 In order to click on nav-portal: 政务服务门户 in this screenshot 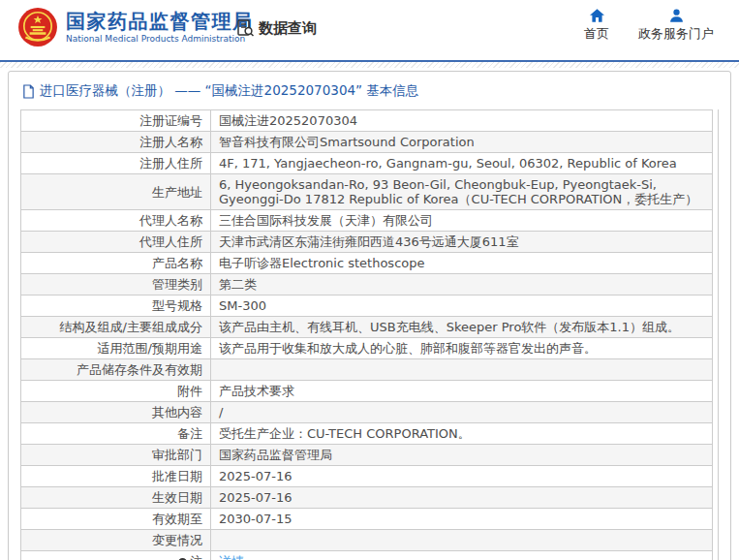, I will do `click(676, 25)`.